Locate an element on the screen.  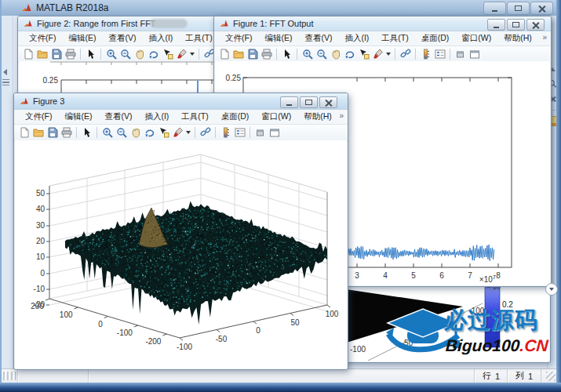
figure1-restore-button is located at coordinates (516, 25).